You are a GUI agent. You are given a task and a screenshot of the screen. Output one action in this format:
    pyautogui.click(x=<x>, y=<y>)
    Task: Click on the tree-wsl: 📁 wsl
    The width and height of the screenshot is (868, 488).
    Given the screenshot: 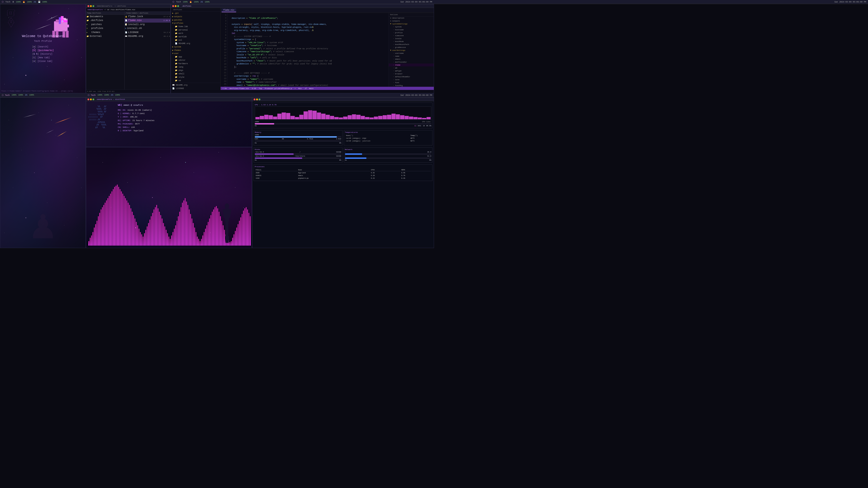 What is the action you would take?
    pyautogui.click(x=195, y=40)
    